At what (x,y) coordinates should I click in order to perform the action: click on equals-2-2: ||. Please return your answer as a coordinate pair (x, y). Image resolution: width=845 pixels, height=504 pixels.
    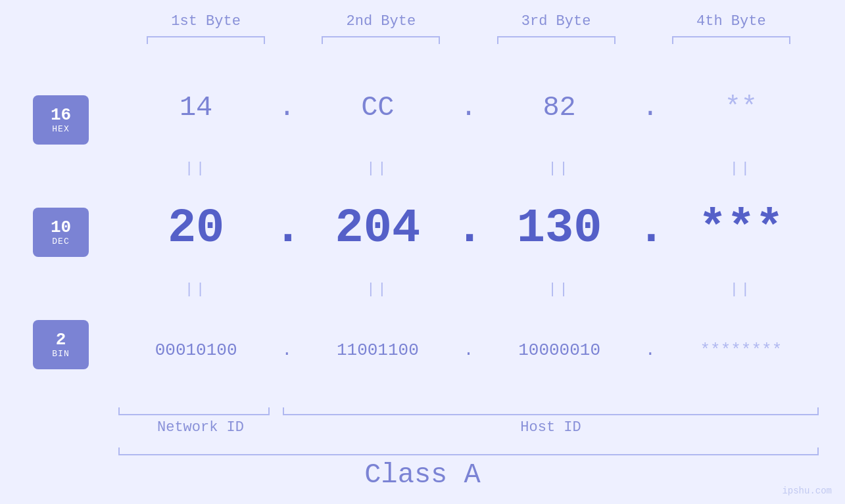
    Looking at the image, I should click on (377, 289).